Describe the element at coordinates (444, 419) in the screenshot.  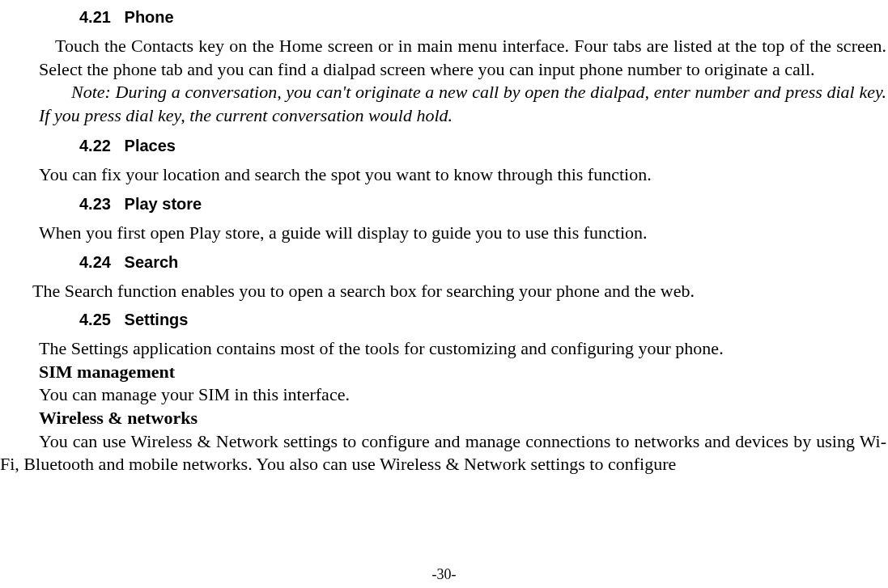
I see `subheading-wireless-networks: Wireless & networks` at that location.